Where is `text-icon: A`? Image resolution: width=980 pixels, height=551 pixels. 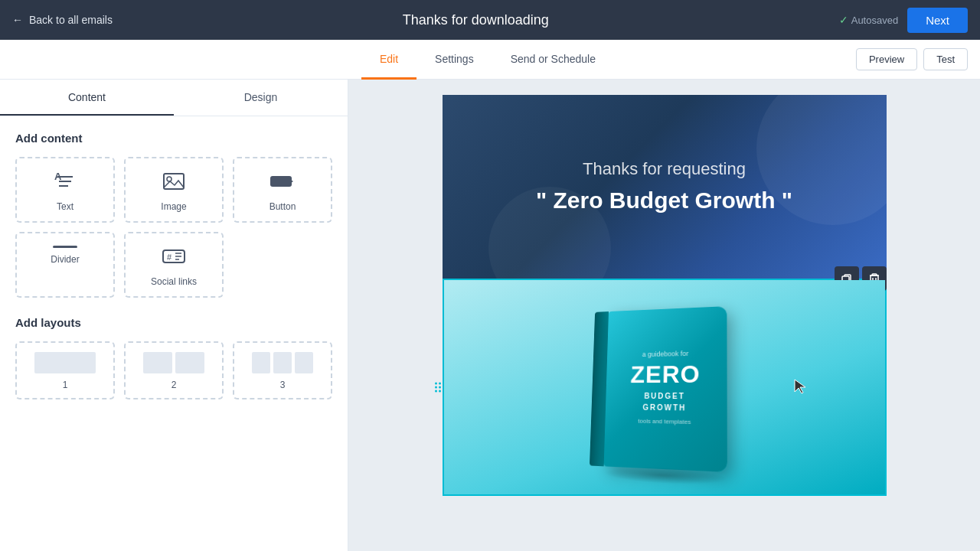
text-icon: A is located at coordinates (65, 183).